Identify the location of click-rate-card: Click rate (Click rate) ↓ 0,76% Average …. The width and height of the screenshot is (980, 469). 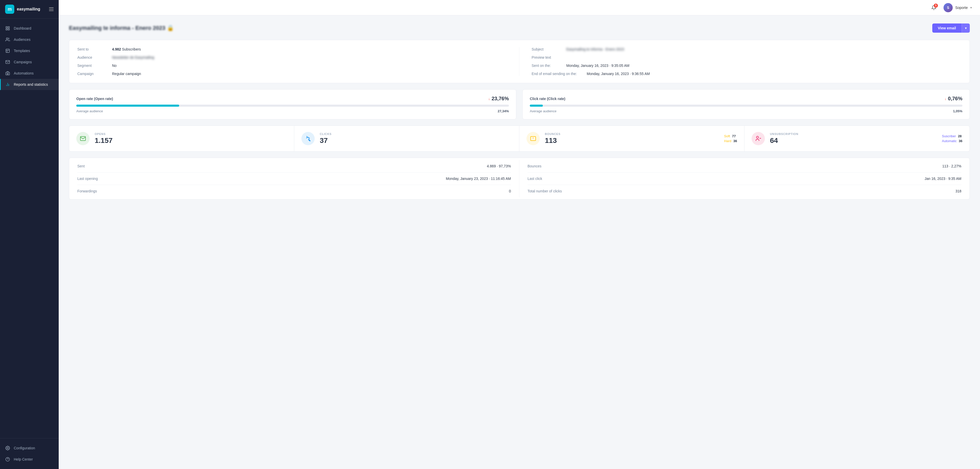
(746, 104).